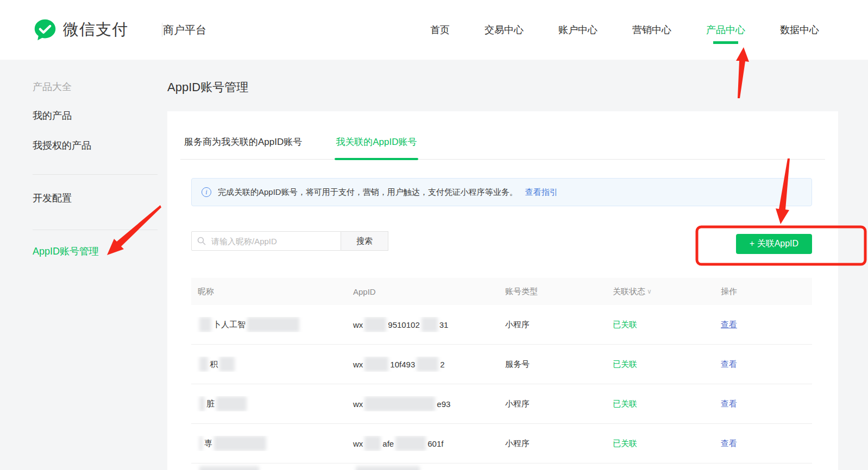 This screenshot has width=868, height=470. Describe the element at coordinates (504, 30) in the screenshot. I see `nav-item-transaction-center: 交易中心` at that location.